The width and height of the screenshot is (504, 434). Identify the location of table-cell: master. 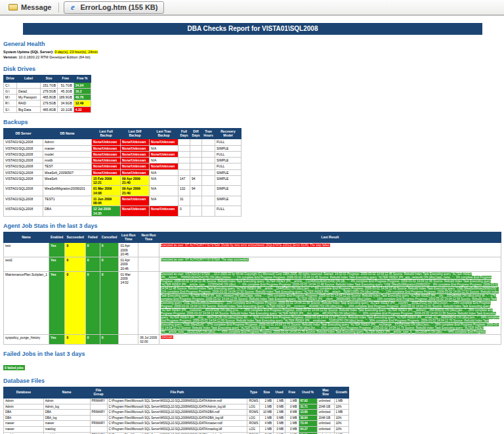
(24, 429).